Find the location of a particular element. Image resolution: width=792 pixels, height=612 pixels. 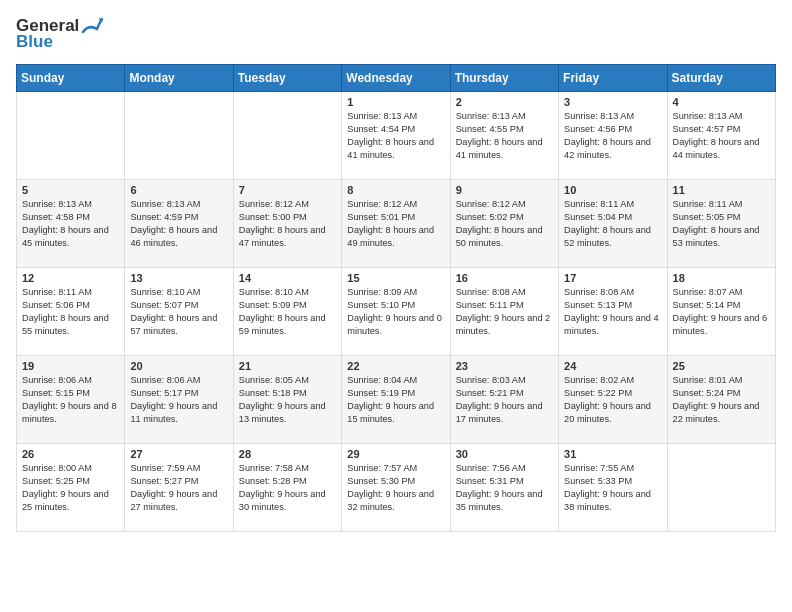

day-number: 18 is located at coordinates (722, 278).